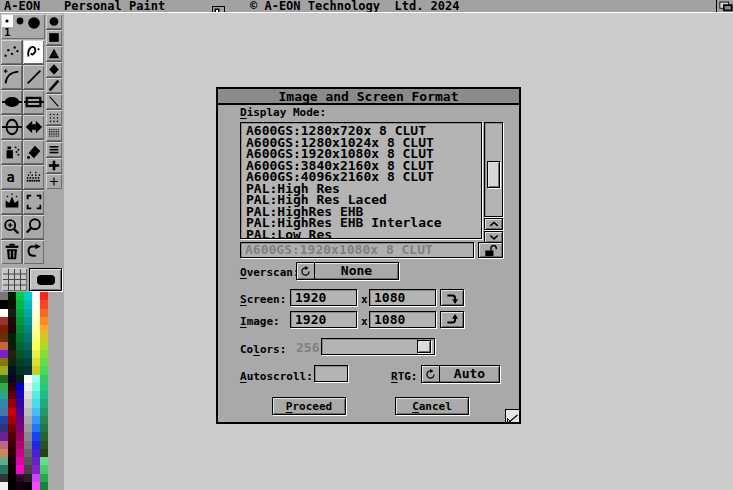  Describe the element at coordinates (12, 177) in the screenshot. I see `text-tool: a` at that location.